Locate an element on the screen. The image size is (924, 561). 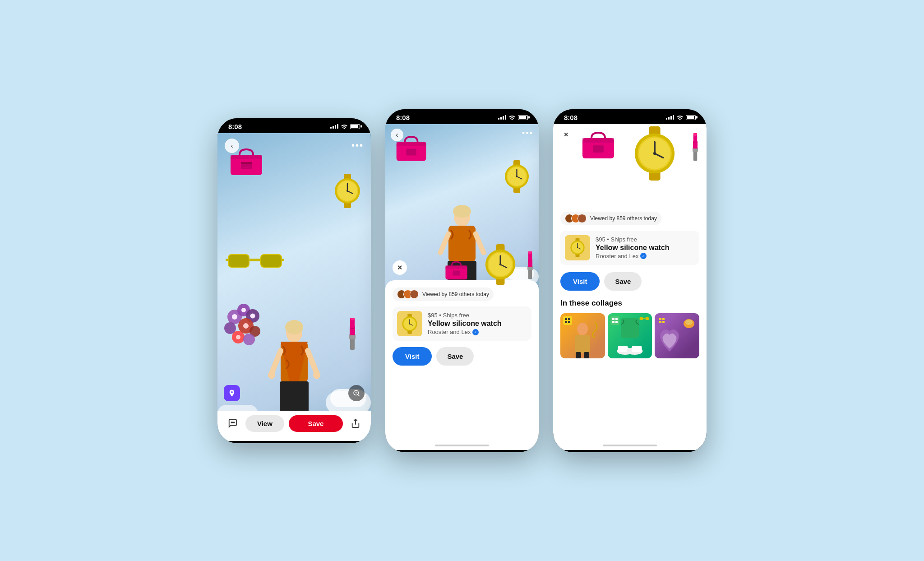
status-bar-3: 8:08 is located at coordinates (630, 116).